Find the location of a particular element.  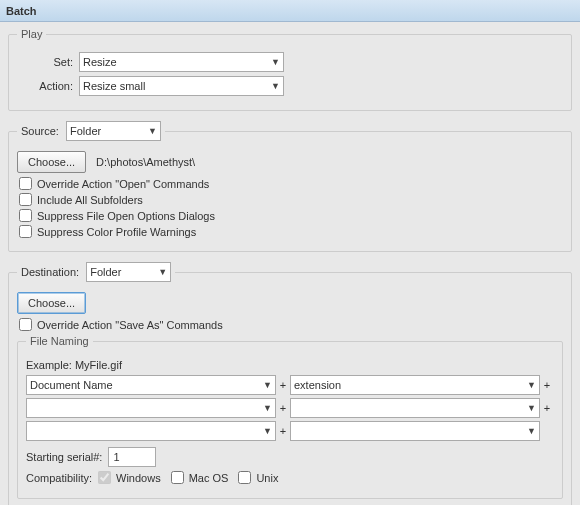

naming-field-3: ▼ is located at coordinates (151, 408).